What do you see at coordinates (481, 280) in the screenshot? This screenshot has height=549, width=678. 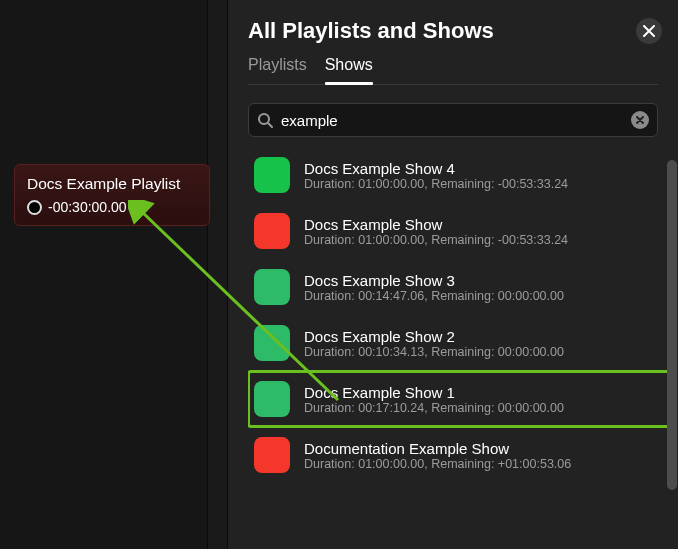 I see `list-item-title: Docs Example Show 3` at bounding box center [481, 280].